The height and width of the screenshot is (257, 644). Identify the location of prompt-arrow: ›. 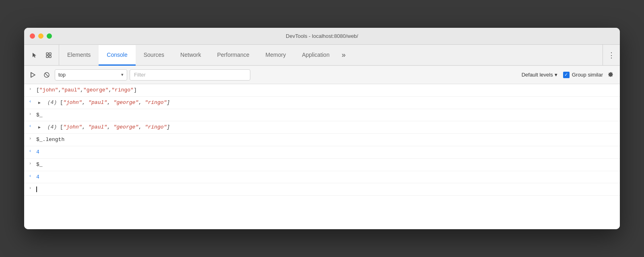
(30, 188).